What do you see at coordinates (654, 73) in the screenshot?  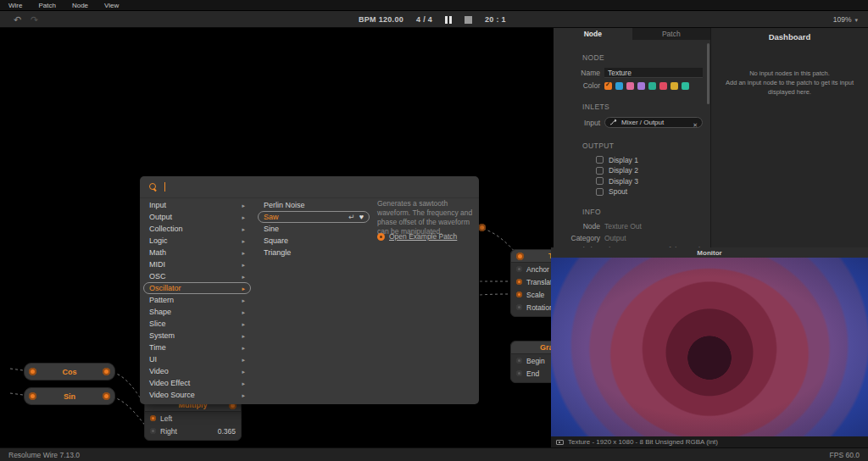 I see `node-name-input` at bounding box center [654, 73].